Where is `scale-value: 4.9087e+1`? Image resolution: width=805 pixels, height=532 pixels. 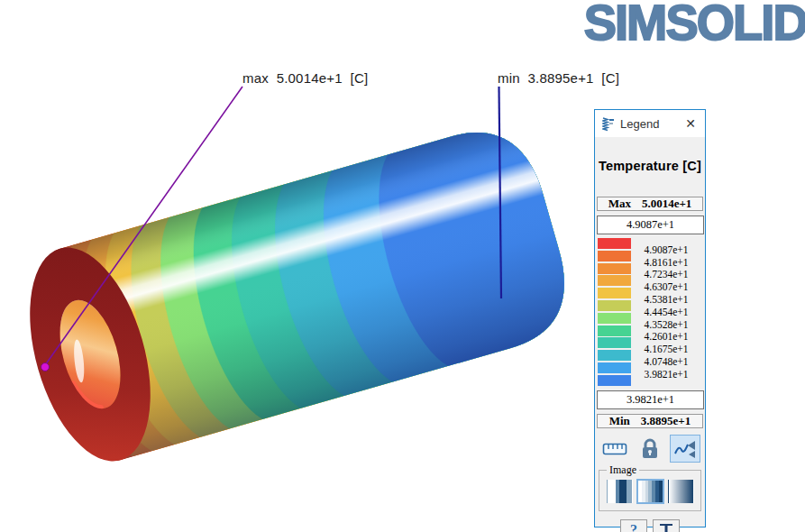
scale-value: 4.9087e+1 is located at coordinates (666, 250).